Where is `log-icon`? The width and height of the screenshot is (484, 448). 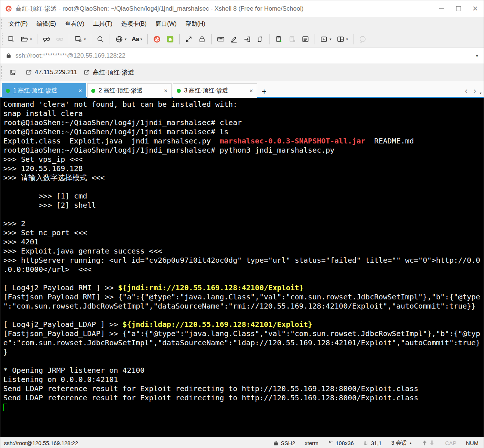 log-icon is located at coordinates (305, 39).